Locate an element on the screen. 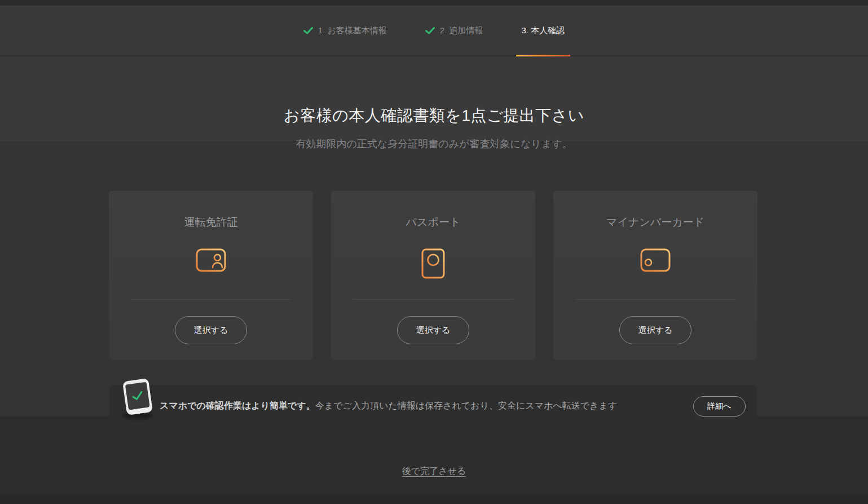  step-label: 1. お客様基本情報 is located at coordinates (353, 30).